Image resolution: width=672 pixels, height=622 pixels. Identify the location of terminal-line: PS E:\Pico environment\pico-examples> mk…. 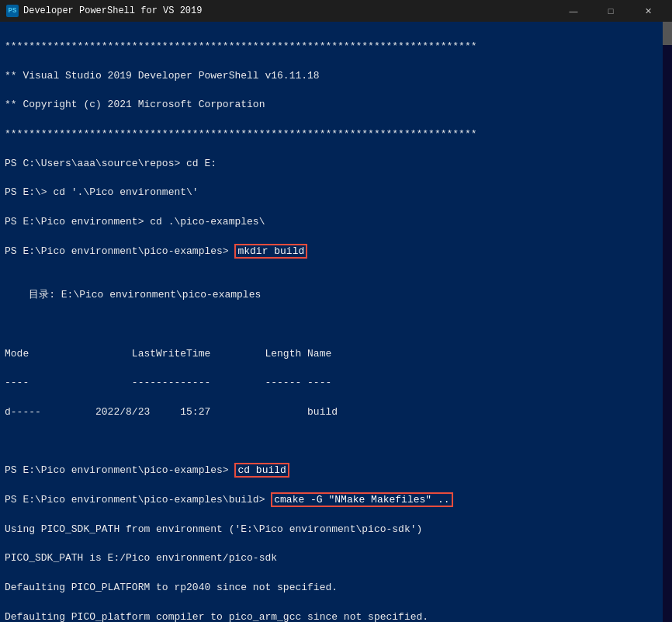
(336, 252).